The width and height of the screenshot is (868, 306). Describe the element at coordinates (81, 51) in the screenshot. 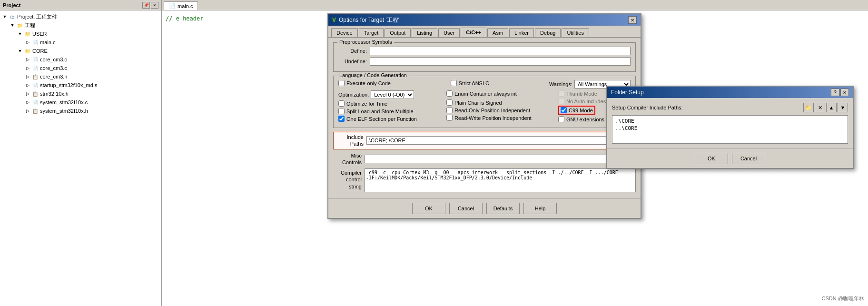

I see `tree-item-core: ▼ 📁 CORE` at that location.